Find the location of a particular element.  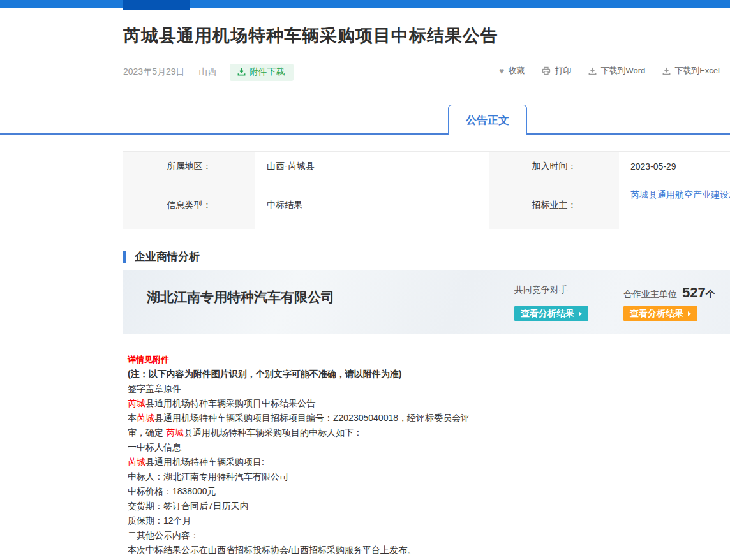

content-segment: 县通用机场特种车辆采购项目的中标人如下： is located at coordinates (273, 432).